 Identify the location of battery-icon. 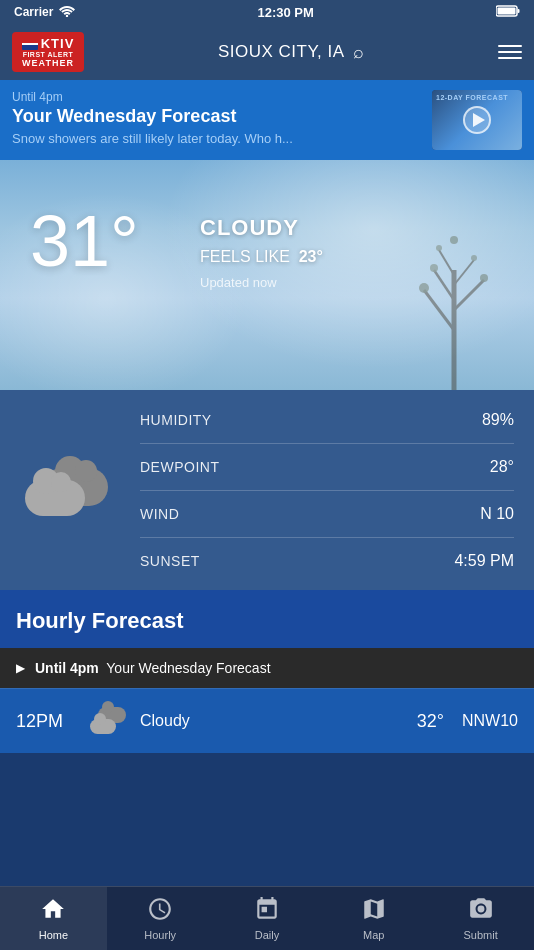
(508, 12).